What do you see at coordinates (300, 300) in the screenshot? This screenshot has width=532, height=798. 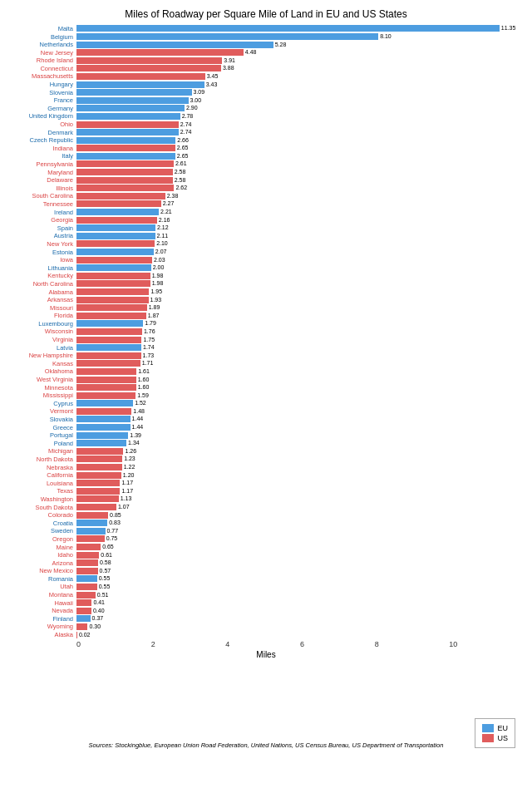 I see `bar-wrap: 1.93` at bounding box center [300, 300].